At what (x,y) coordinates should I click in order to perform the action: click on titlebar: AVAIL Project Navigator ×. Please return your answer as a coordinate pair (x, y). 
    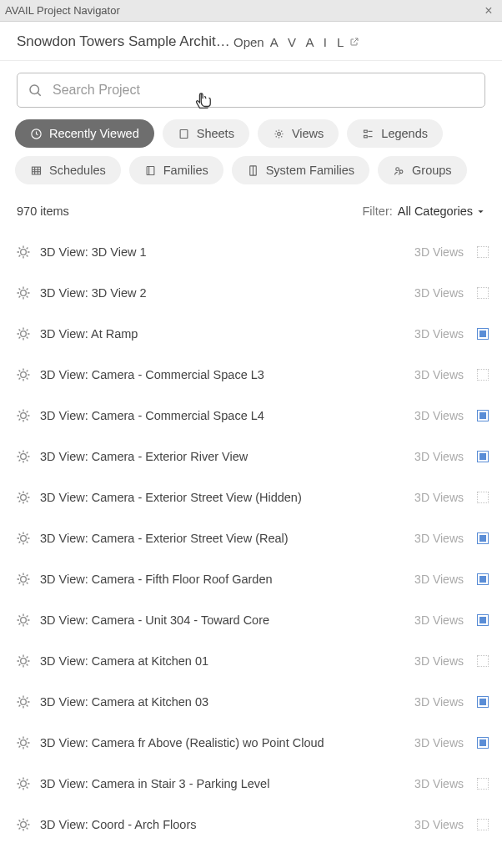
    Looking at the image, I should click on (251, 11).